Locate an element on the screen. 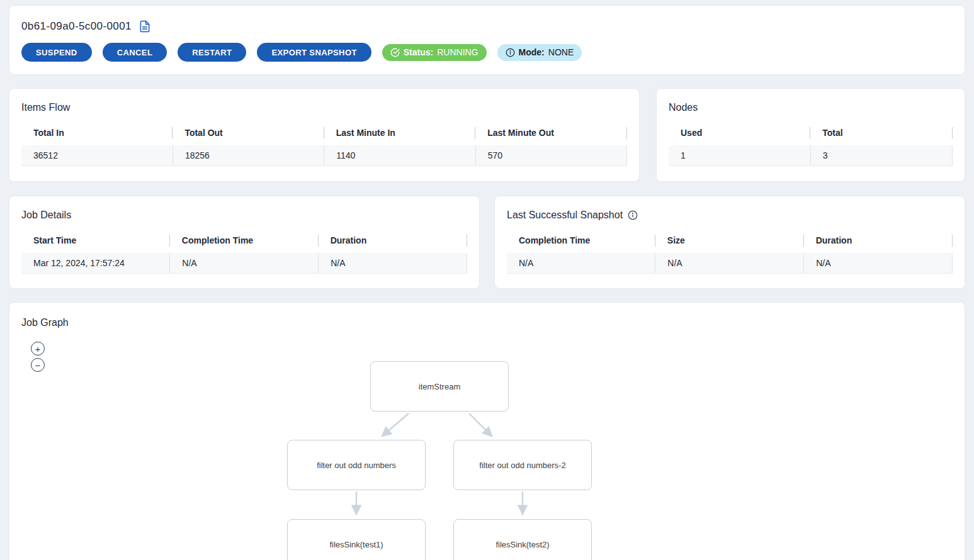 Image resolution: width=974 pixels, height=560 pixels. table-header-row: Completion Time Size Duration is located at coordinates (730, 244).